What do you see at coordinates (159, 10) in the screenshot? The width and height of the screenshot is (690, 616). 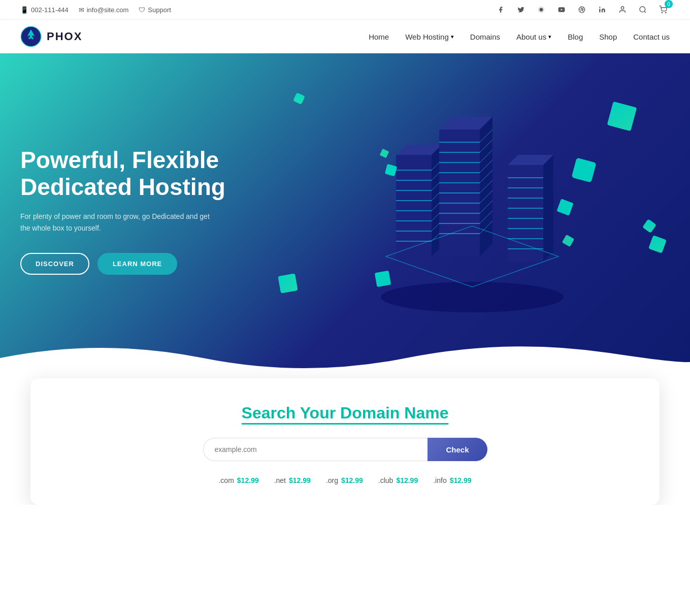 I see `support-label: Support` at bounding box center [159, 10].